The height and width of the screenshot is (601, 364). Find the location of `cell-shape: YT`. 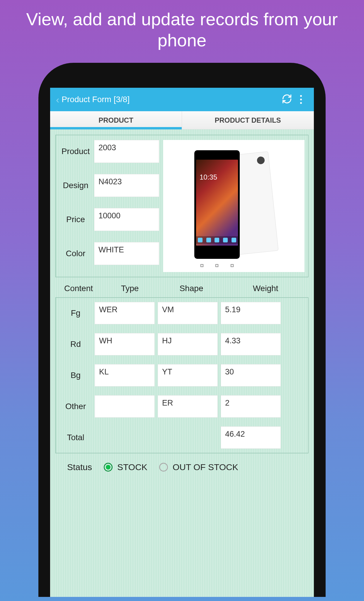

cell-shape: YT is located at coordinates (188, 375).